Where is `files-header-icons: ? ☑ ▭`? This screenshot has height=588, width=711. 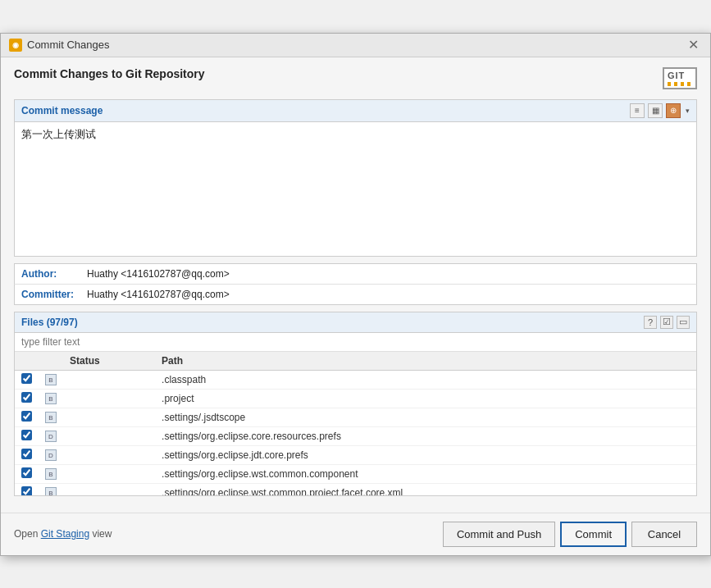
files-header-icons: ? ☑ ▭ is located at coordinates (667, 322).